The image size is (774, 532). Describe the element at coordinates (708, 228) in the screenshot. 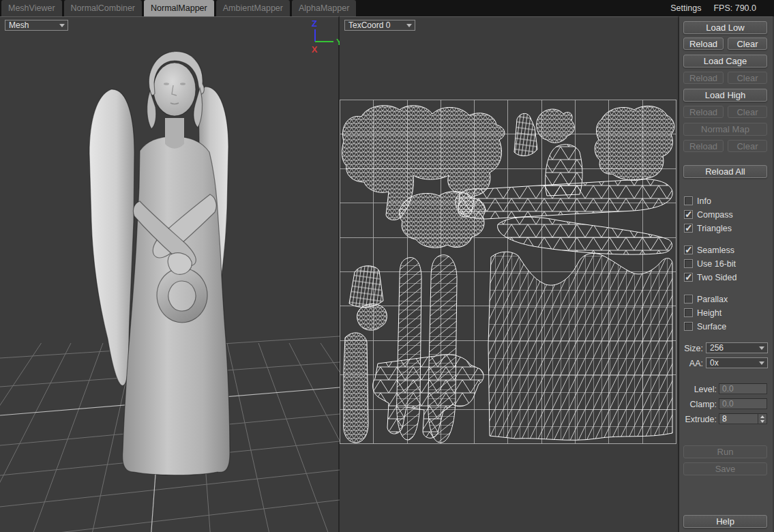

I see `checkbox-row-triangles: Triangles` at that location.